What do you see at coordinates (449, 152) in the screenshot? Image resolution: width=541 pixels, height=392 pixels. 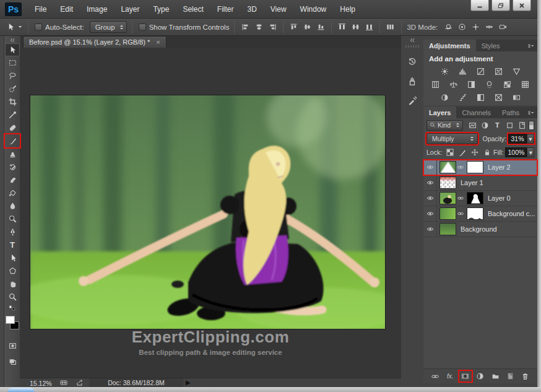 I see `lock-transparency-icon` at bounding box center [449, 152].